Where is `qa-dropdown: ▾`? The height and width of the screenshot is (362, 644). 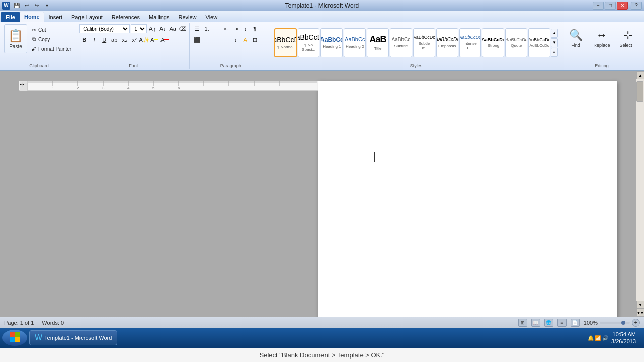
qa-dropdown: ▾ is located at coordinates (47, 6).